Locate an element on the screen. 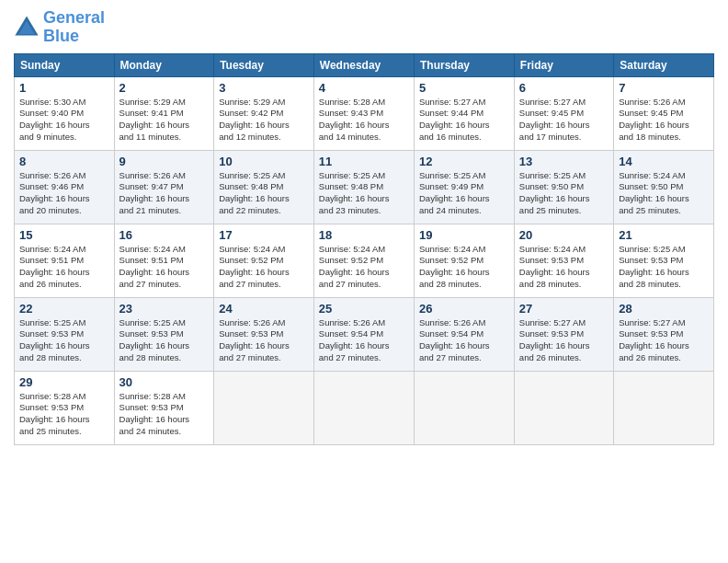 This screenshot has width=728, height=563. day-info: Sunrise: 5:24 AM Sunset: 9:53 PM Dayligh… is located at coordinates (564, 267).